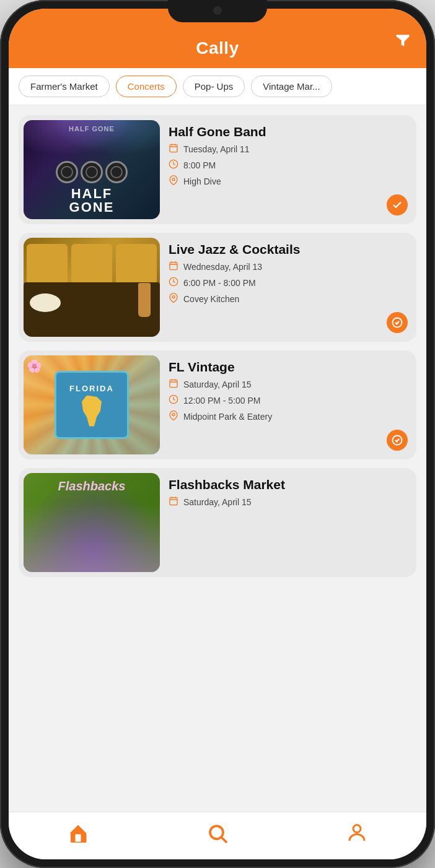 The width and height of the screenshot is (435, 868). I want to click on event-image-flashbacks: Flashbacks, so click(92, 523).